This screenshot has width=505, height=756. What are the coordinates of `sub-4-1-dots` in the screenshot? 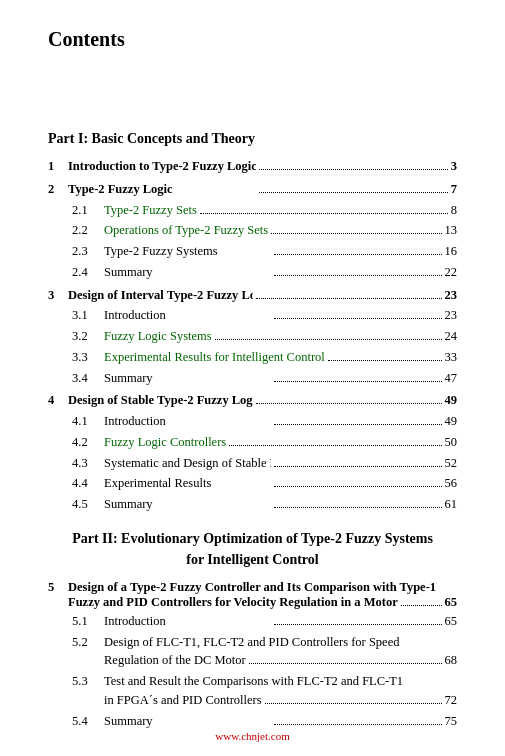 It's located at (358, 424).